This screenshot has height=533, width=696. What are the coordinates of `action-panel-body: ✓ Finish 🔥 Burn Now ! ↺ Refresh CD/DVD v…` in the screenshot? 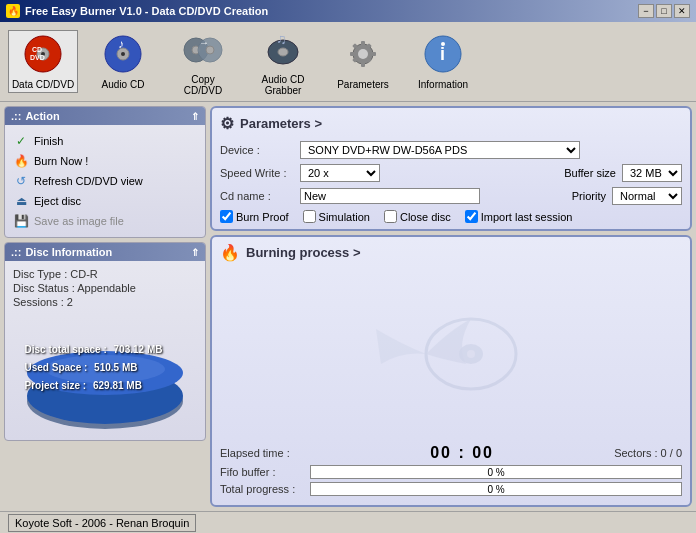 It's located at (105, 181).